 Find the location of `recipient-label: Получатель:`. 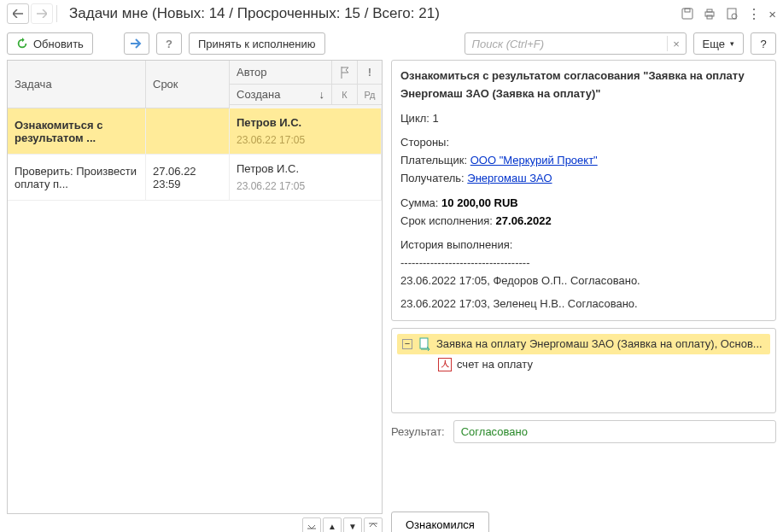

recipient-label: Получатель: is located at coordinates (432, 178).